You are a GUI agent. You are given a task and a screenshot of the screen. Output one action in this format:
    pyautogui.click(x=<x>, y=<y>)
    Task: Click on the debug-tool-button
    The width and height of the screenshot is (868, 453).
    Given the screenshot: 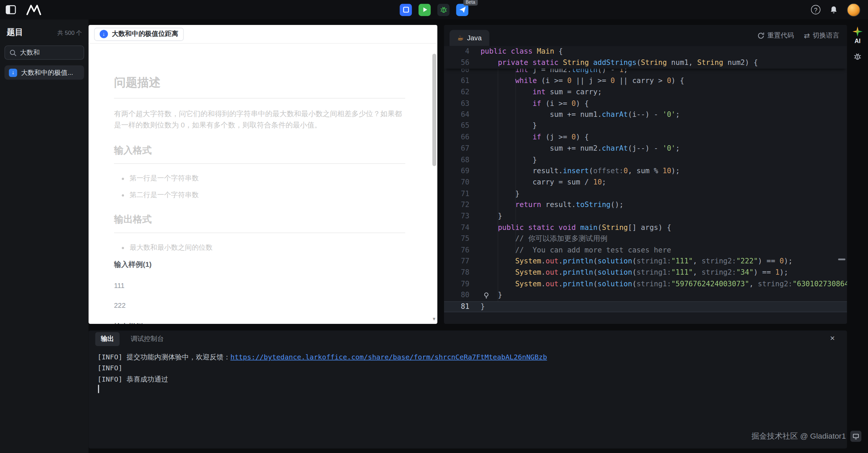 What is the action you would take?
    pyautogui.click(x=857, y=57)
    